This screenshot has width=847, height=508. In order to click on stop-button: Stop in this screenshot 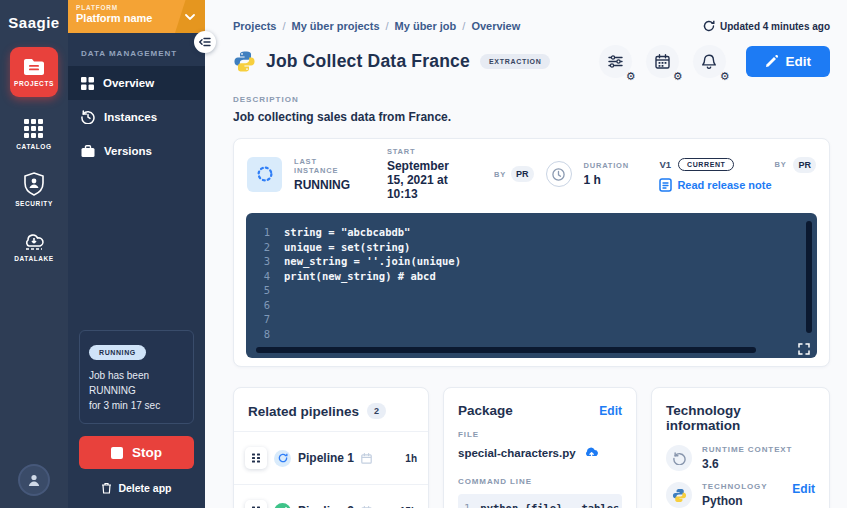, I will do `click(136, 452)`.